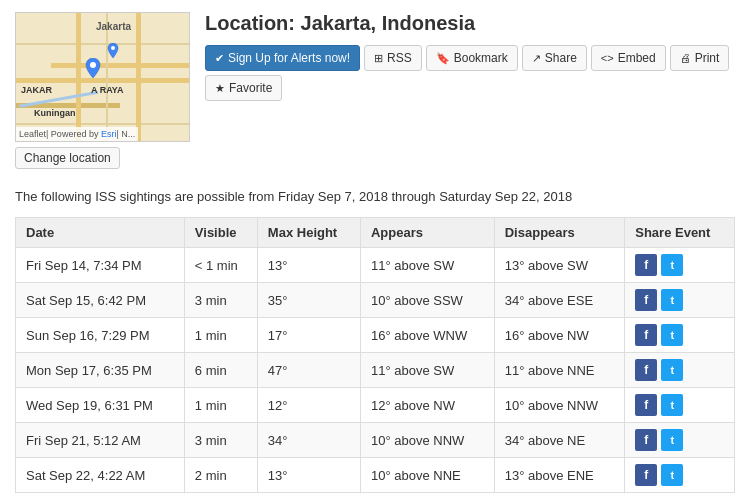 The height and width of the screenshot is (500, 750). I want to click on table-cell: < 1 min, so click(220, 266).